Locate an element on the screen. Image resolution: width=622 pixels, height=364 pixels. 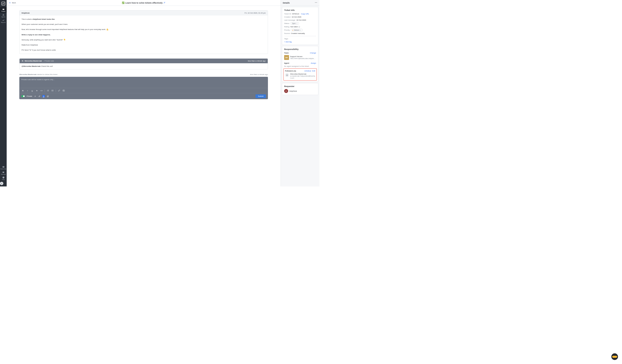
title-emoji: ✅ is located at coordinates (123, 3).